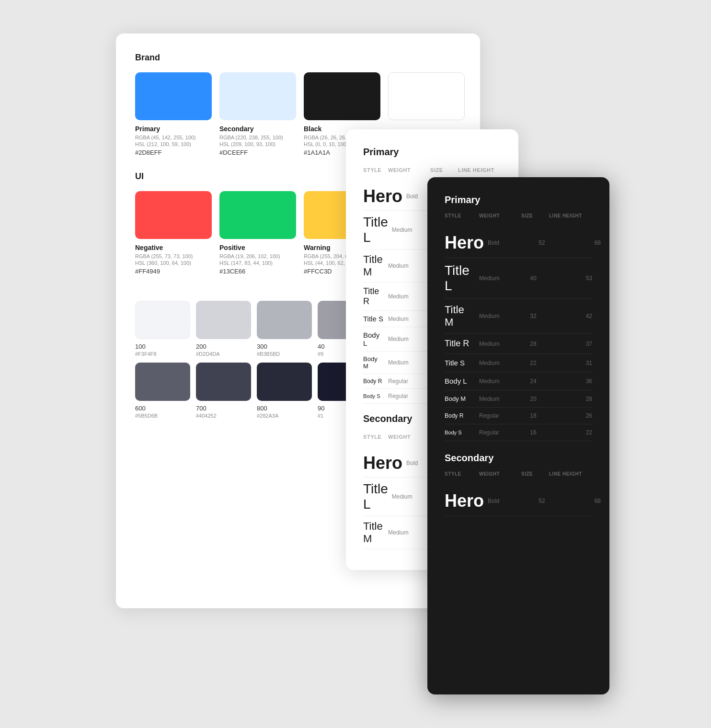 The width and height of the screenshot is (711, 728). What do you see at coordinates (173, 114) in the screenshot?
I see `color-card-primary: Primary RGBA (45, 142, 255, 100) HSL (21…` at bounding box center [173, 114].